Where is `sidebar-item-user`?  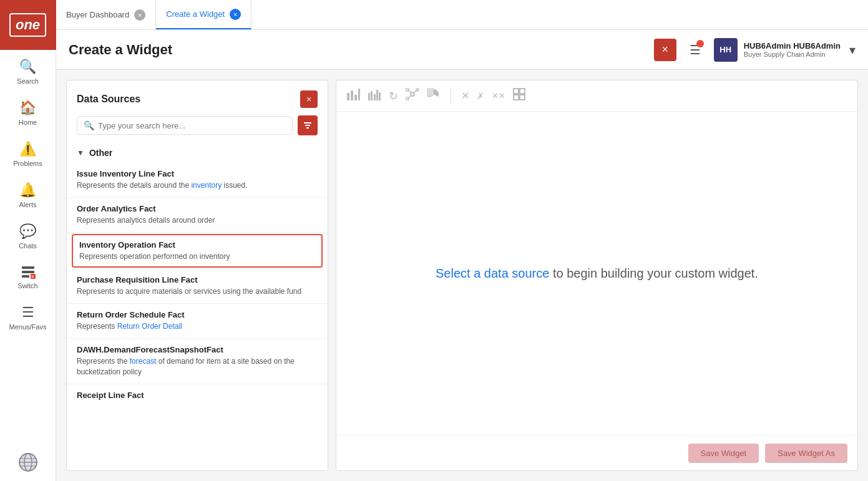
sidebar-item-user is located at coordinates (27, 462).